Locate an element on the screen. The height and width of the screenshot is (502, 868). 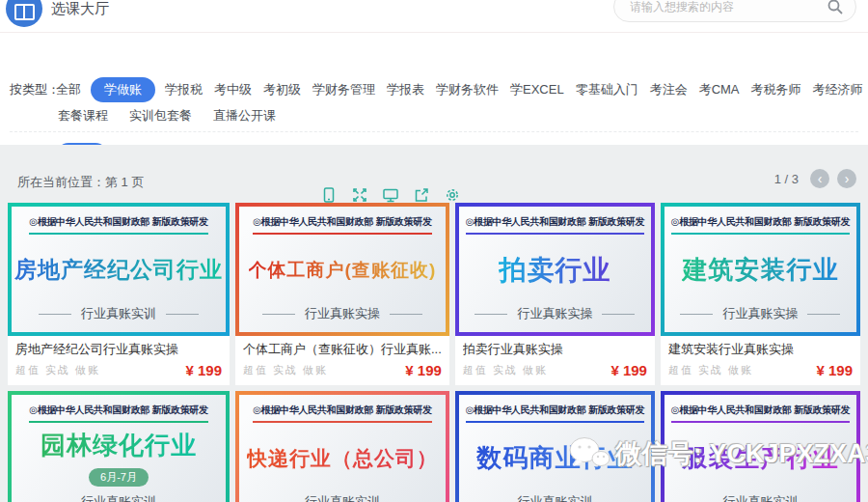
monitor-icon is located at coordinates (391, 195).